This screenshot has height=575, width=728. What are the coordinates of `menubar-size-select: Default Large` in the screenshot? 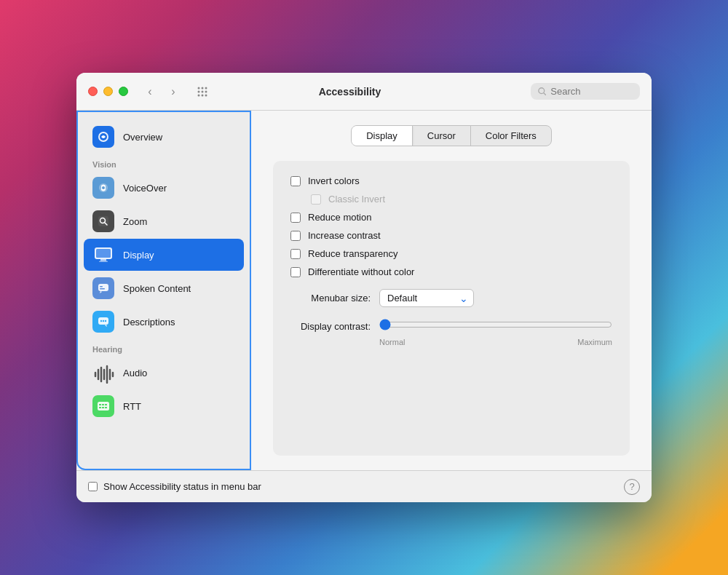 It's located at (427, 298).